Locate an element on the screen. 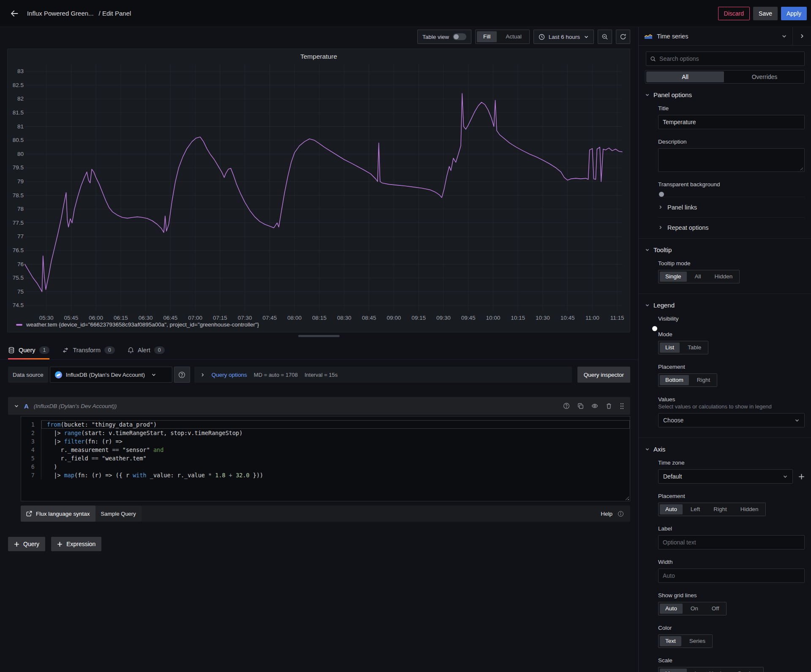 This screenshot has height=672, width=811. sample-query-button: Sample Query is located at coordinates (118, 514).